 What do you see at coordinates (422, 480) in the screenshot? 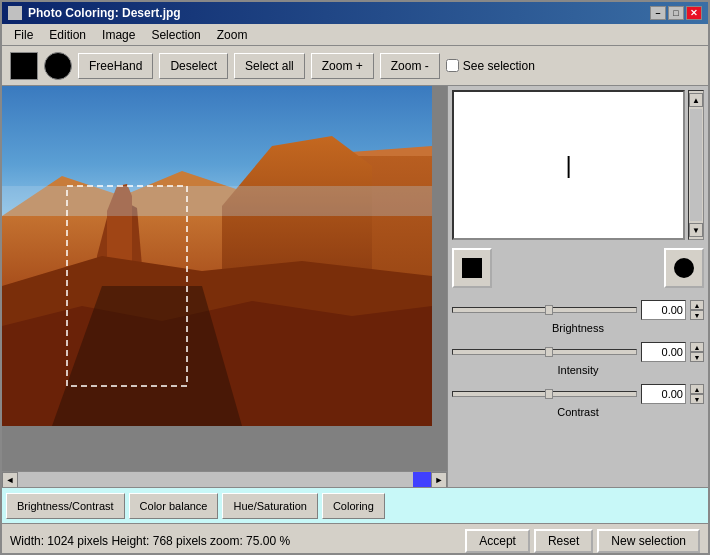
I see `scroll-thumb` at bounding box center [422, 480].